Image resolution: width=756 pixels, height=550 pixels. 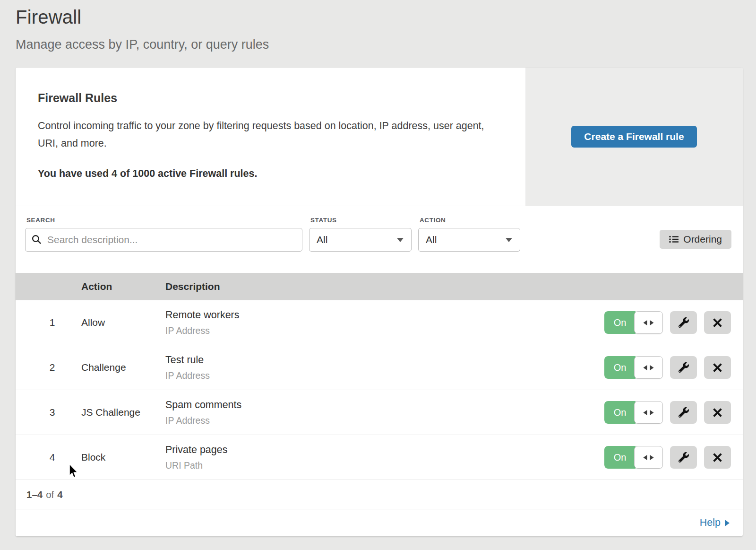 What do you see at coordinates (123, 287) in the screenshot?
I see `action-column-header: Action` at bounding box center [123, 287].